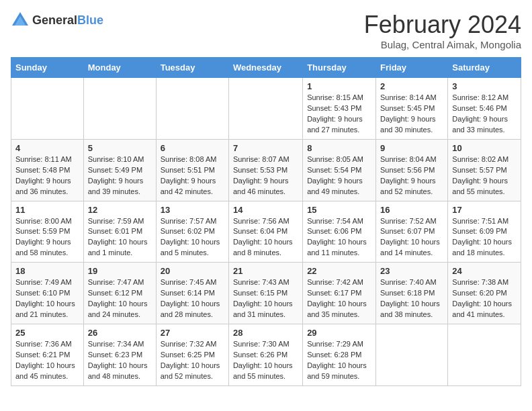 The width and height of the screenshot is (532, 411). I want to click on calendar-cell: 28Sunrise: 7:30 AMSunset: 6:26 PMDayligh…, so click(265, 355).